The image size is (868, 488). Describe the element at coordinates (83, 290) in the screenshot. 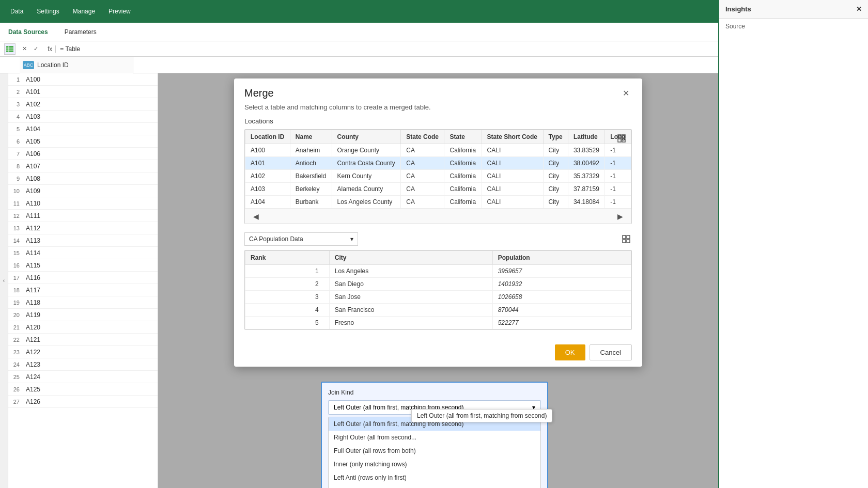

I see `grid-row: 18A117` at that location.